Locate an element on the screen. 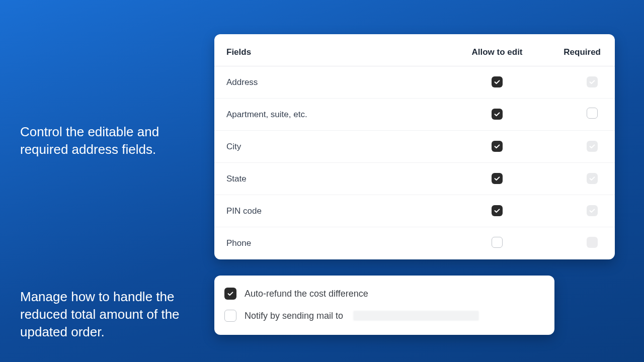 The image size is (644, 362). allow-edit-checkbox-apartment-suite-etc is located at coordinates (497, 114).